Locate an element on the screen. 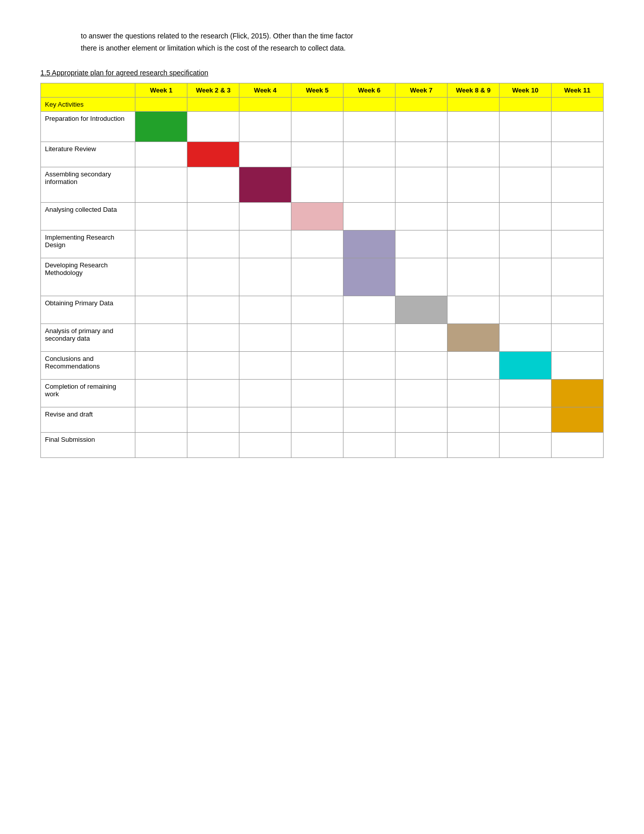 The image size is (644, 834). week1-developing is located at coordinates (162, 277).